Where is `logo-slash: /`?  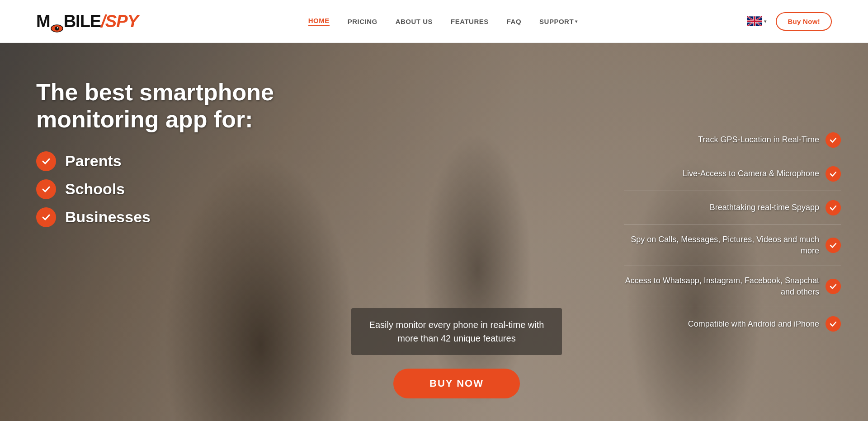
logo-slash: / is located at coordinates (103, 22).